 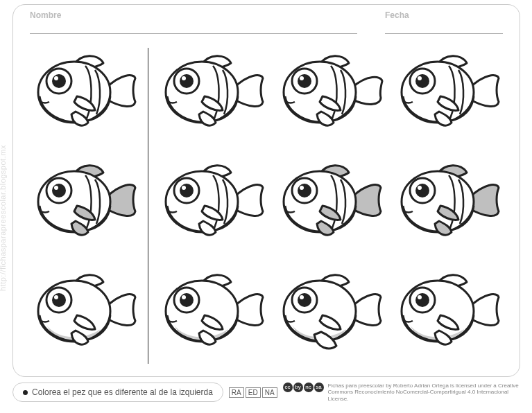 What do you see at coordinates (319, 387) in the screenshot?
I see `cc-sa-icon: sa` at bounding box center [319, 387].